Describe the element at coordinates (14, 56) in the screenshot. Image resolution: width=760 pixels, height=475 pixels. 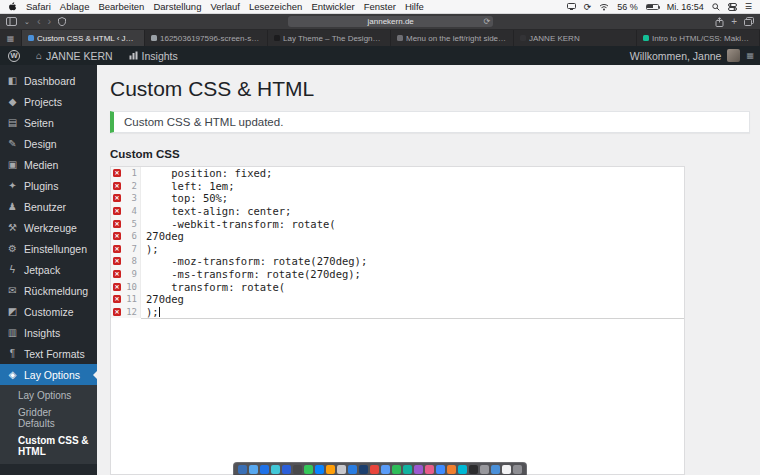
I see `wp-logo-menu: W` at that location.